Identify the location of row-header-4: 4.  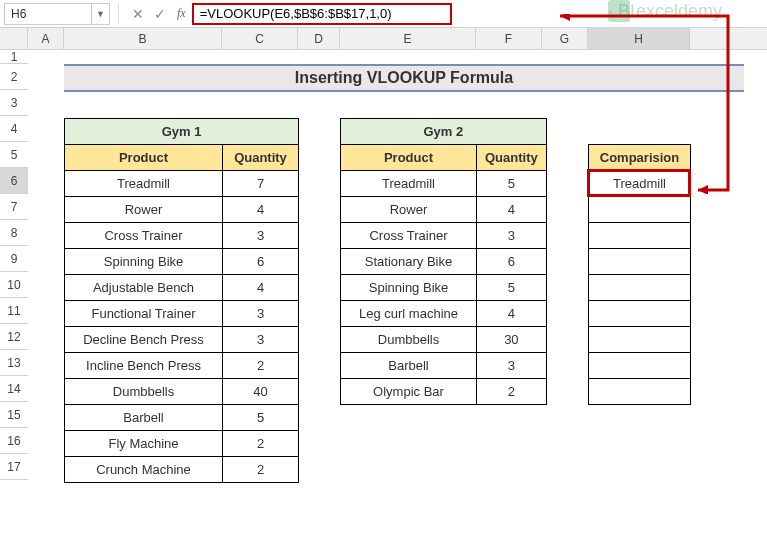
(14, 129).